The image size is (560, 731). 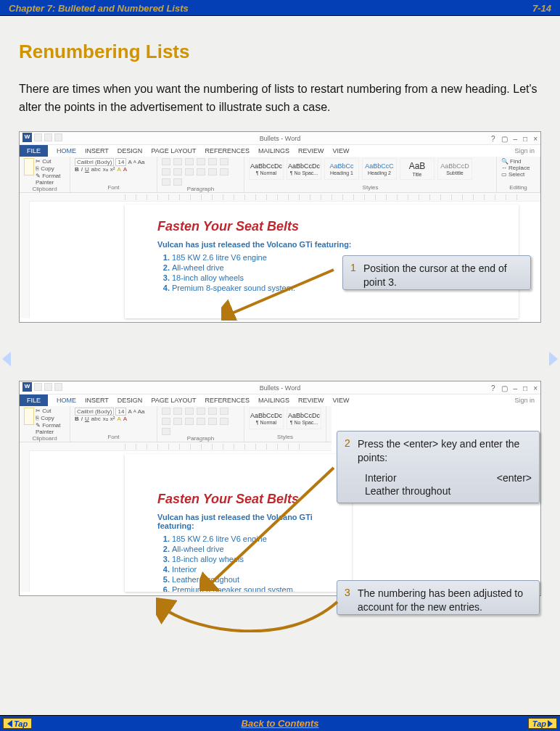 I want to click on page-header: Chapter 7: Bulleted and Numbered Lists 7…, so click(x=280, y=8).